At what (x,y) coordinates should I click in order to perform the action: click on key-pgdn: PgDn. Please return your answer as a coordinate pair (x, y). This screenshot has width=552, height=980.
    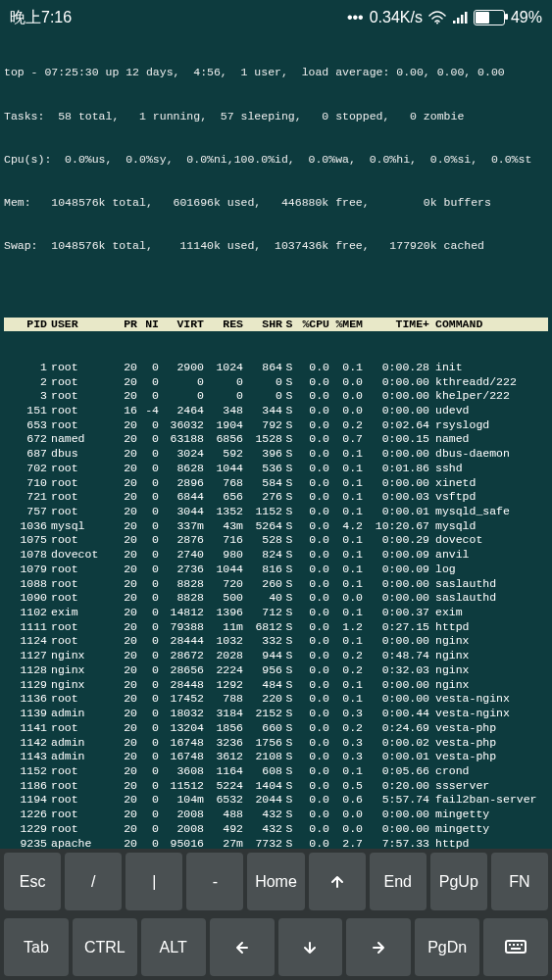
    Looking at the image, I should click on (447, 947).